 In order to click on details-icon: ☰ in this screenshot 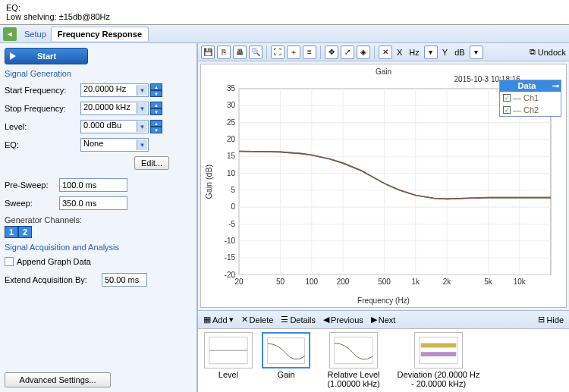, I will do `click(284, 320)`.